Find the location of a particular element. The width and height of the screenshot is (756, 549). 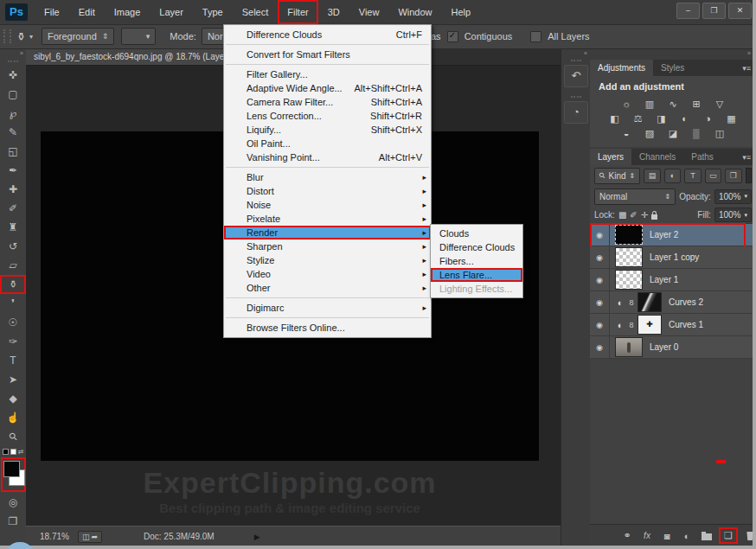

lock-position-icon: ✛ is located at coordinates (644, 214).